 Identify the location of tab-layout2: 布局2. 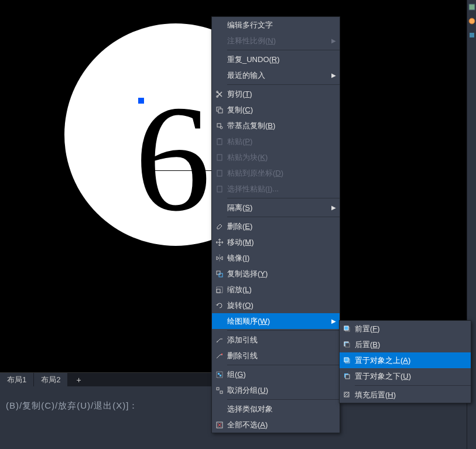
(51, 380).